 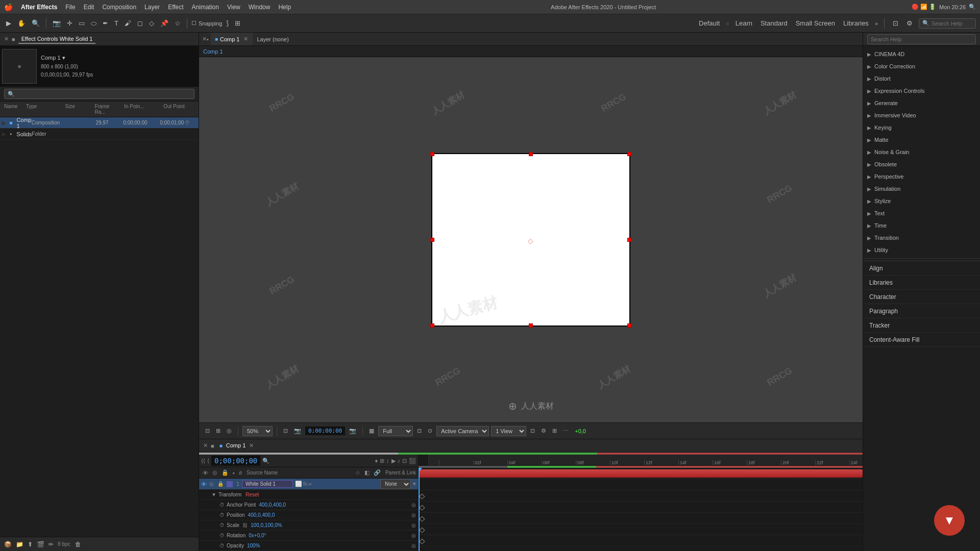 What do you see at coordinates (922, 268) in the screenshot?
I see `panel-align: Align` at bounding box center [922, 268].